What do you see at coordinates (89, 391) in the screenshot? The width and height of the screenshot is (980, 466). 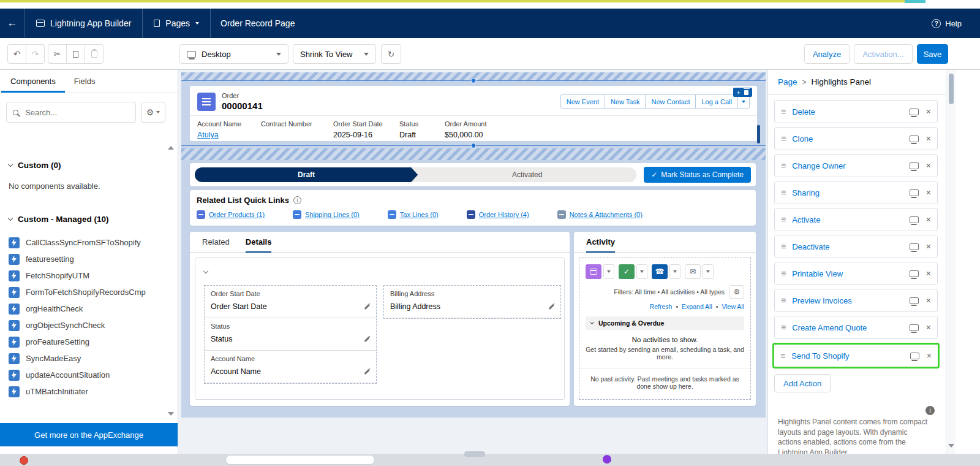 I see `component-item: uTMBatchInitiater` at bounding box center [89, 391].